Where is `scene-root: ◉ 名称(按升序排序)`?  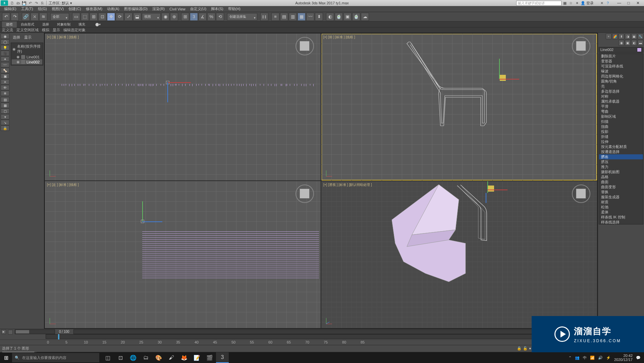 scene-root: ◉ 名称(按升序排序) is located at coordinates (27, 49).